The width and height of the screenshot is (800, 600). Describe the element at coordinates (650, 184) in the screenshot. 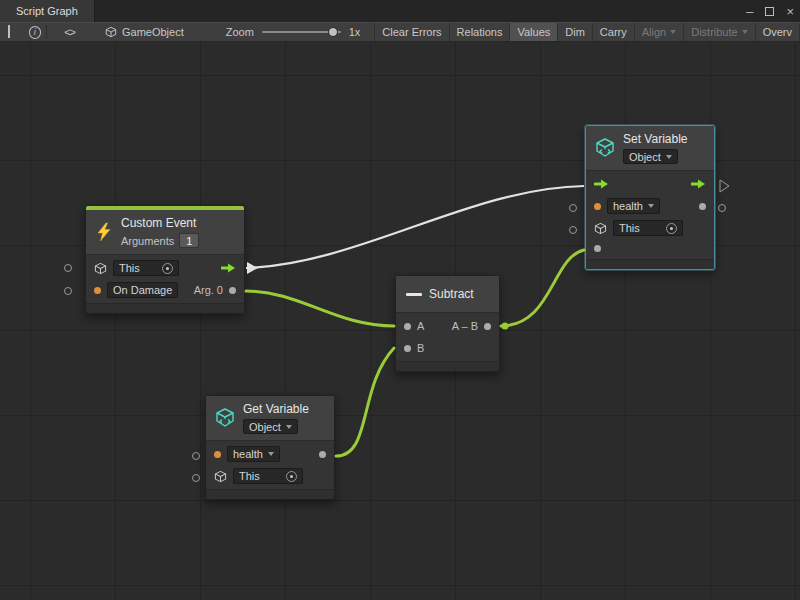

I see `set-variable-flow-row` at that location.